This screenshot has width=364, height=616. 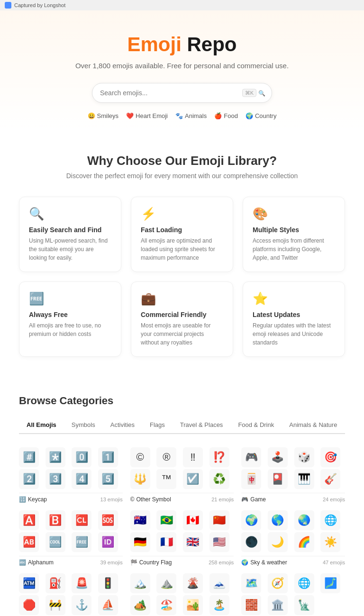 I want to click on emoji-compass: 🧭, so click(x=278, y=583).